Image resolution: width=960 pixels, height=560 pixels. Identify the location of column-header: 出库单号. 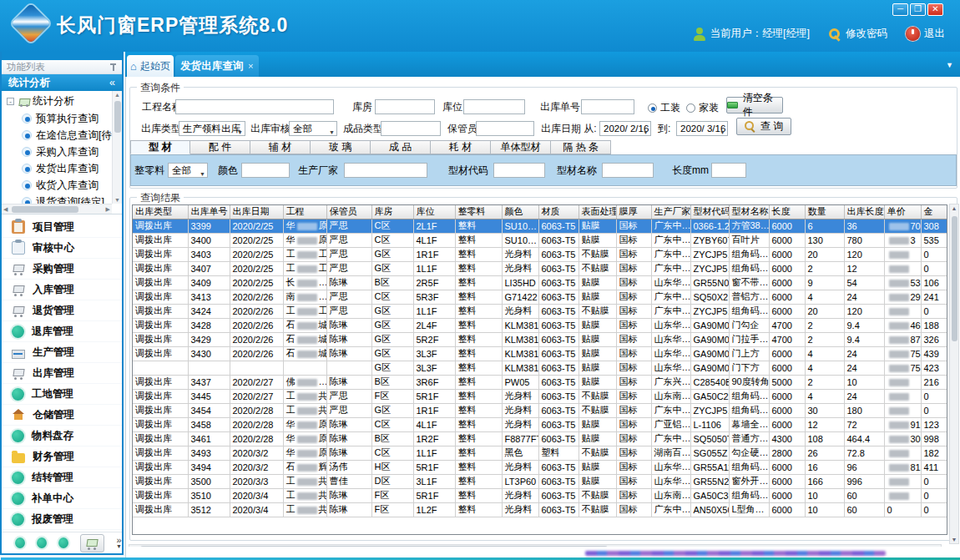
(209, 212).